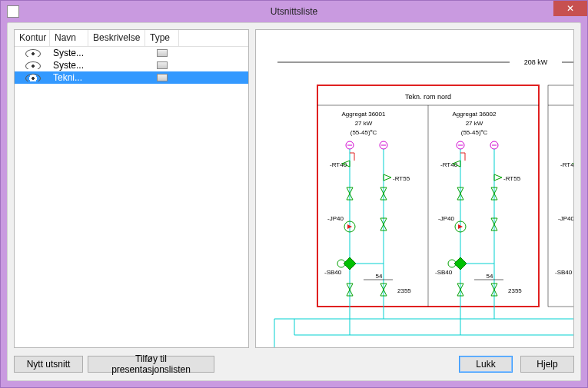 The width and height of the screenshot is (588, 388). What do you see at coordinates (537, 62) in the screenshot?
I see `power-label: 208 kW` at bounding box center [537, 62].